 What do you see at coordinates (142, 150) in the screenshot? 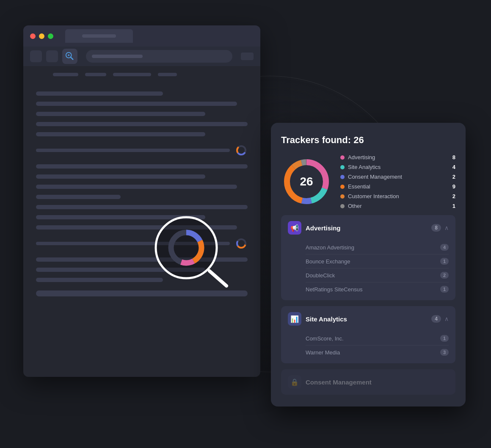
I see `progress-row` at bounding box center [142, 150].